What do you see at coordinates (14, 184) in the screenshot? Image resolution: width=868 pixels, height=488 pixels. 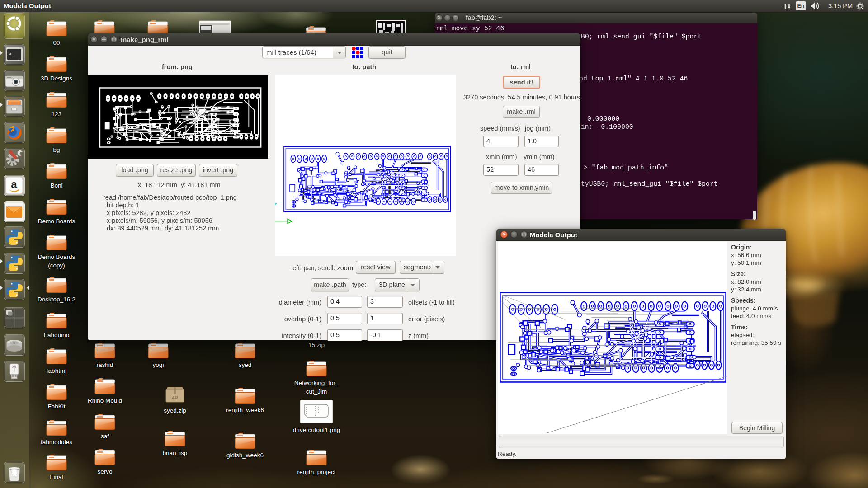 I see `svg-text: a` at bounding box center [14, 184].